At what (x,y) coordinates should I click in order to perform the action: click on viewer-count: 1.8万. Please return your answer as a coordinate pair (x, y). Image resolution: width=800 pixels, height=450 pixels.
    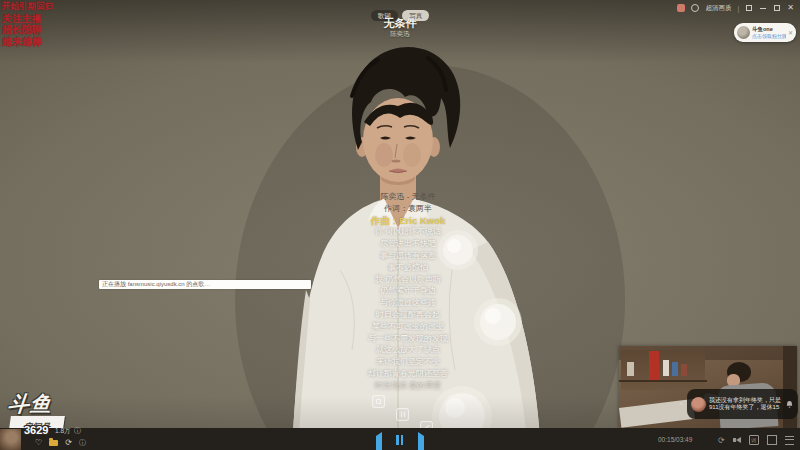
    Looking at the image, I should click on (63, 432).